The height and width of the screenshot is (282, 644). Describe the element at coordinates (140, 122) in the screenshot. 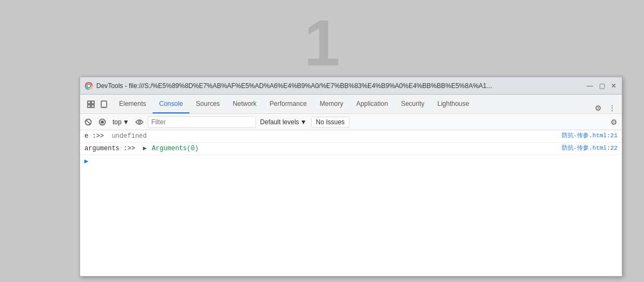

I see `eye-icon-button` at that location.